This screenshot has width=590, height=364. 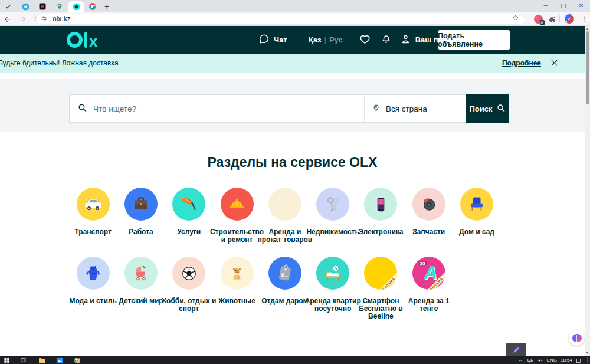 What do you see at coordinates (140, 289) in the screenshot?
I see `category-item: Детский мир` at bounding box center [140, 289].